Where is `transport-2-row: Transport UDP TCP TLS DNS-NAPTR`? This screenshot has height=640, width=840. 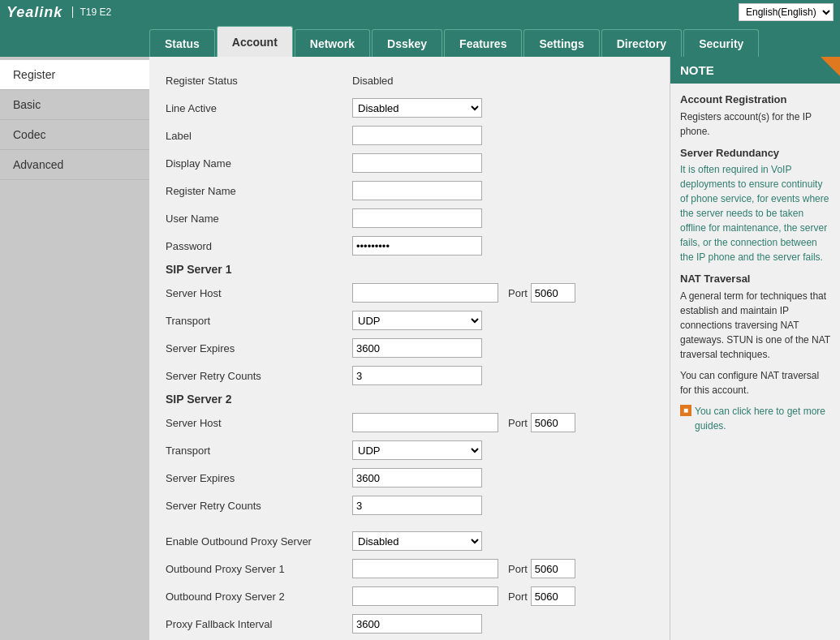 transport-2-row: Transport UDP TCP TLS DNS-NAPTR is located at coordinates (409, 450).